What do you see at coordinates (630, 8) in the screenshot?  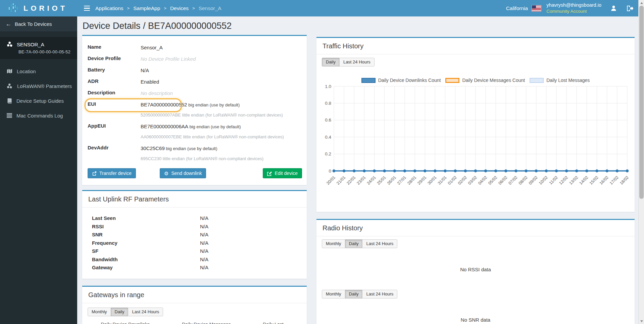 I see `logout-icon` at bounding box center [630, 8].